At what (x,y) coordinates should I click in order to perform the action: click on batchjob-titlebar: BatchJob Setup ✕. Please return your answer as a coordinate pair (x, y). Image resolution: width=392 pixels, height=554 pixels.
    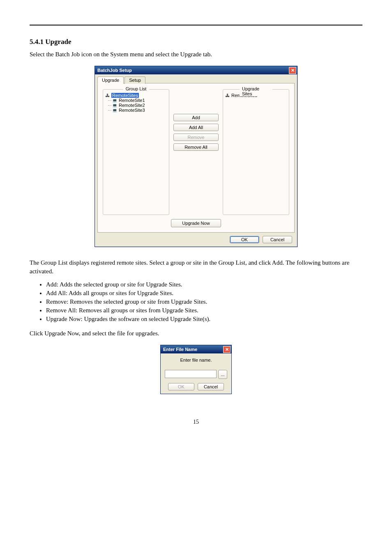
    Looking at the image, I should click on (196, 70).